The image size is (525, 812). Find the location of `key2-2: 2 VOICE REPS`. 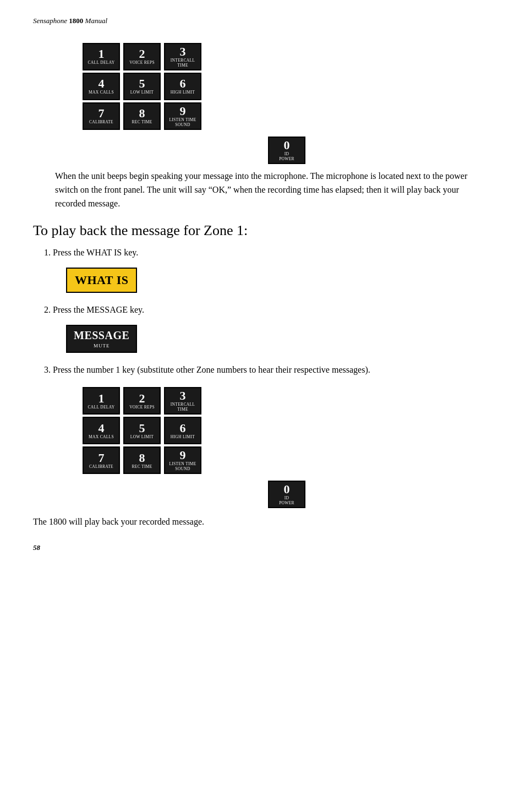

key2-2: 2 VOICE REPS is located at coordinates (142, 401).